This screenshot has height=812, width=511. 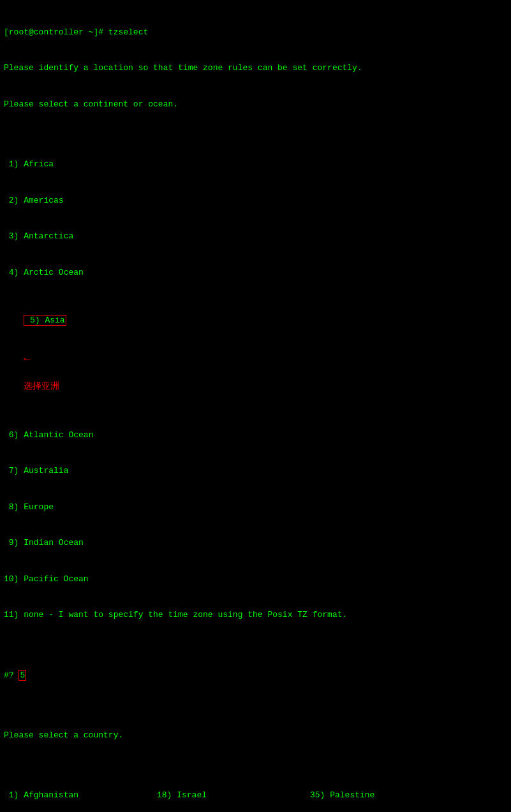 I want to click on continent-7: 7) Australia, so click(x=255, y=472).